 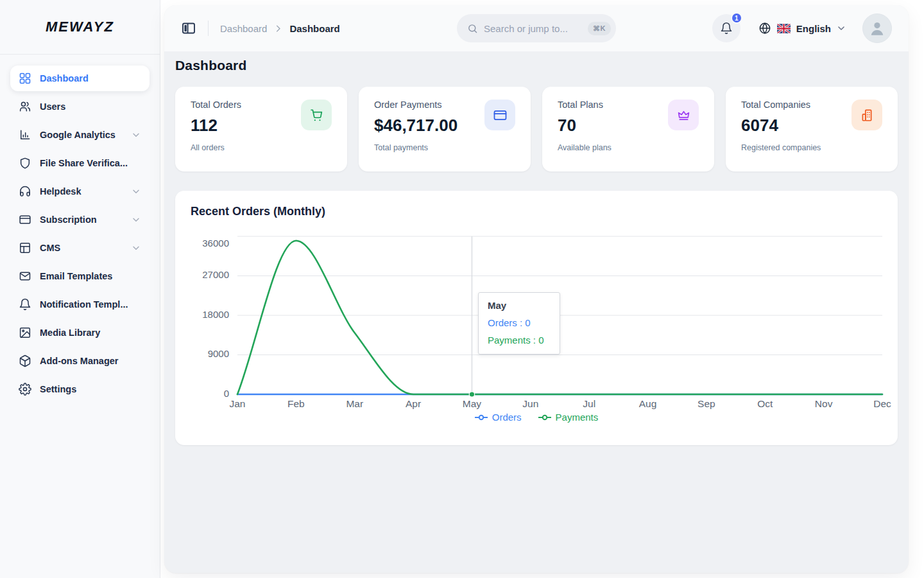 I want to click on sidebar-item-notification-templ: Notification Templ..., so click(x=80, y=304).